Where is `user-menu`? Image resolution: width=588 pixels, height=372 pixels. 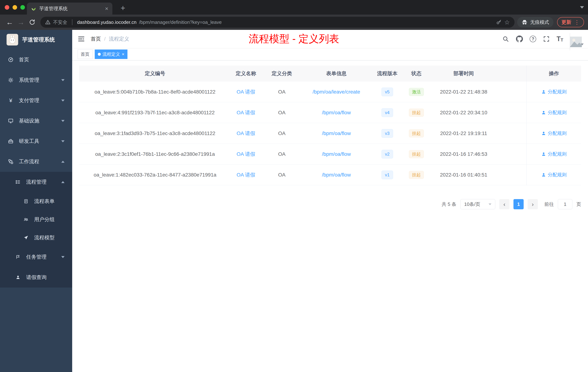 user-menu is located at coordinates (576, 39).